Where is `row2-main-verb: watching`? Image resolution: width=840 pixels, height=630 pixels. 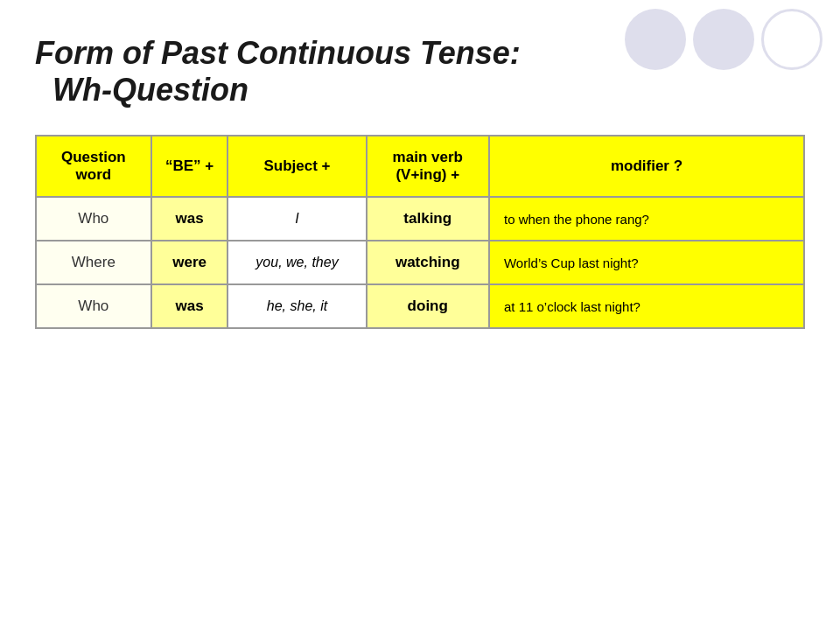 row2-main-verb: watching is located at coordinates (428, 262).